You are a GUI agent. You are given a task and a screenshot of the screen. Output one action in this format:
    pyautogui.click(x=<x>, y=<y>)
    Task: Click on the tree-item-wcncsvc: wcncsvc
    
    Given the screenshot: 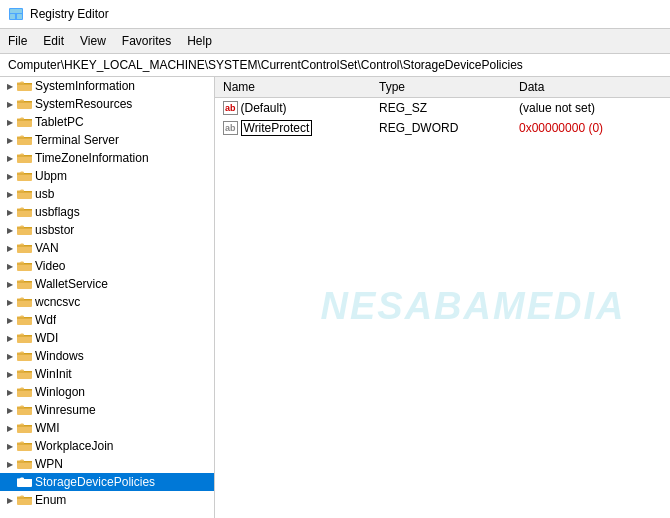 What is the action you would take?
    pyautogui.click(x=107, y=302)
    